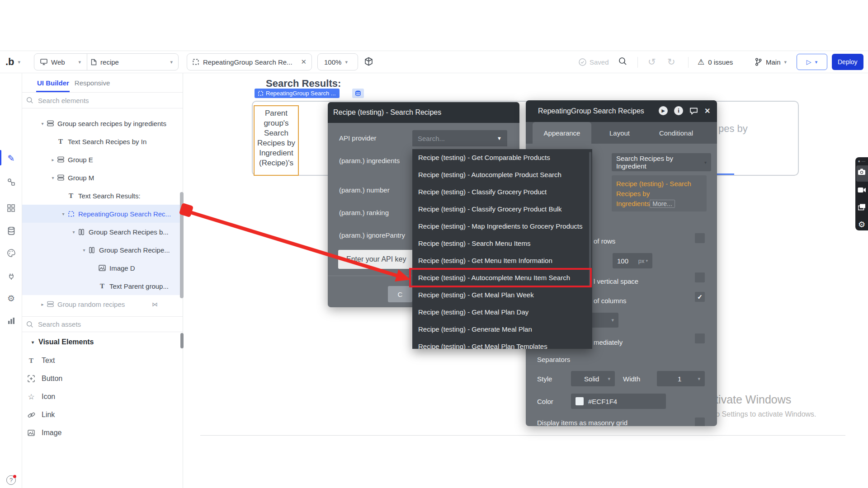 The height and width of the screenshot is (488, 868). I want to click on masonry-checkbox, so click(700, 422).